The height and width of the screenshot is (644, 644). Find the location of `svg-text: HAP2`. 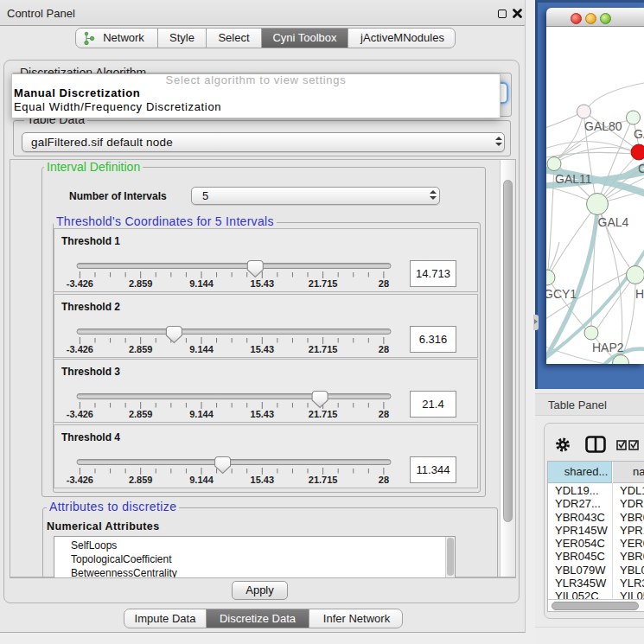

svg-text: HAP2 is located at coordinates (609, 348).